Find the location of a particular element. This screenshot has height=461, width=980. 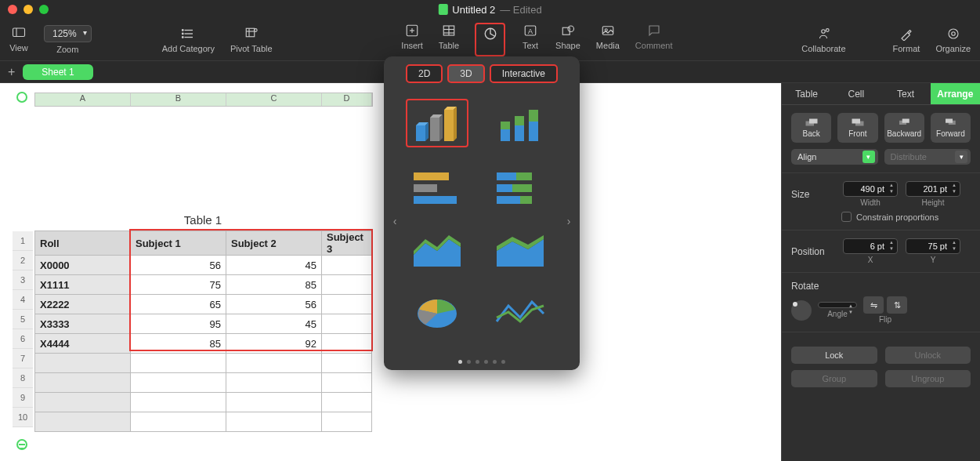

row-header: 9 is located at coordinates (23, 398).